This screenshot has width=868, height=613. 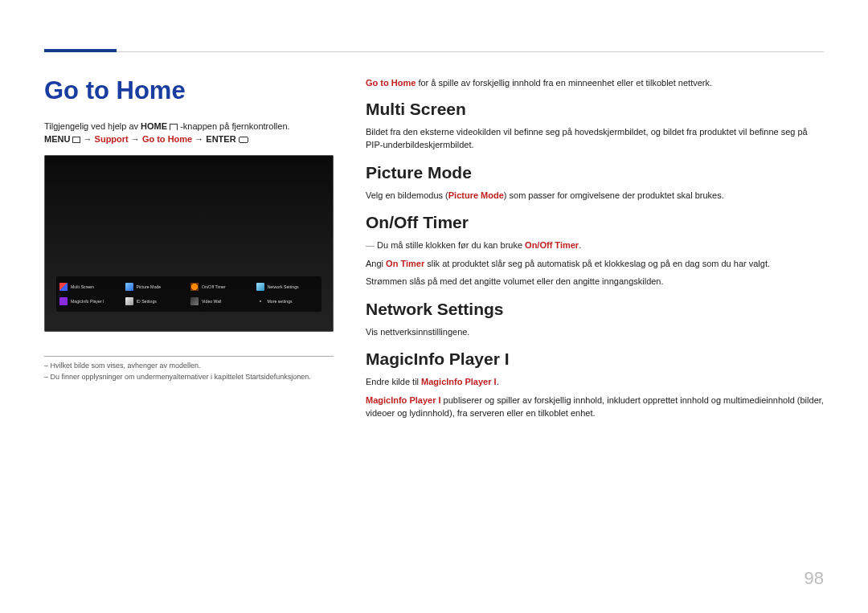 What do you see at coordinates (595, 138) in the screenshot?
I see `multiscreen-body: Bildet fra den eksterne videokilden vil …` at bounding box center [595, 138].